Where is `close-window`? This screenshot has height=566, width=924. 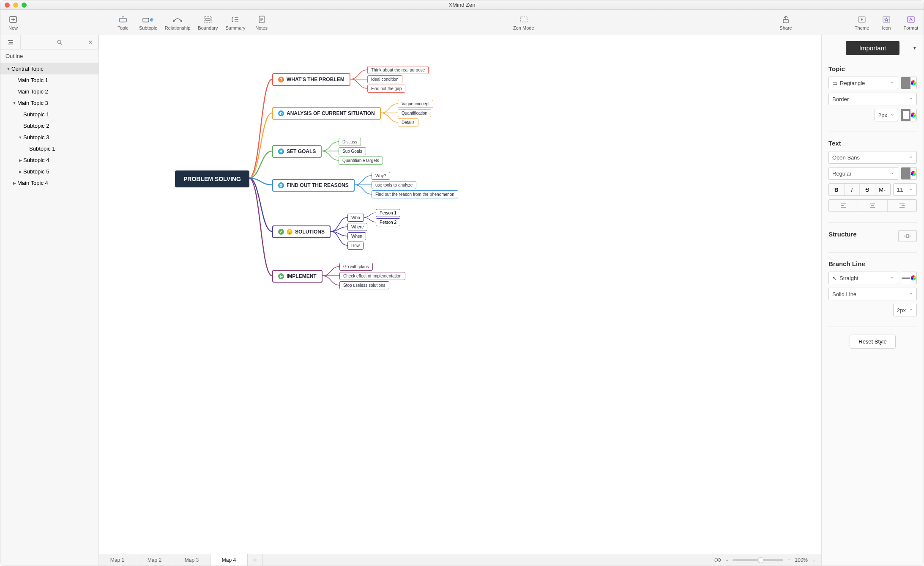
close-window is located at coordinates (7, 5).